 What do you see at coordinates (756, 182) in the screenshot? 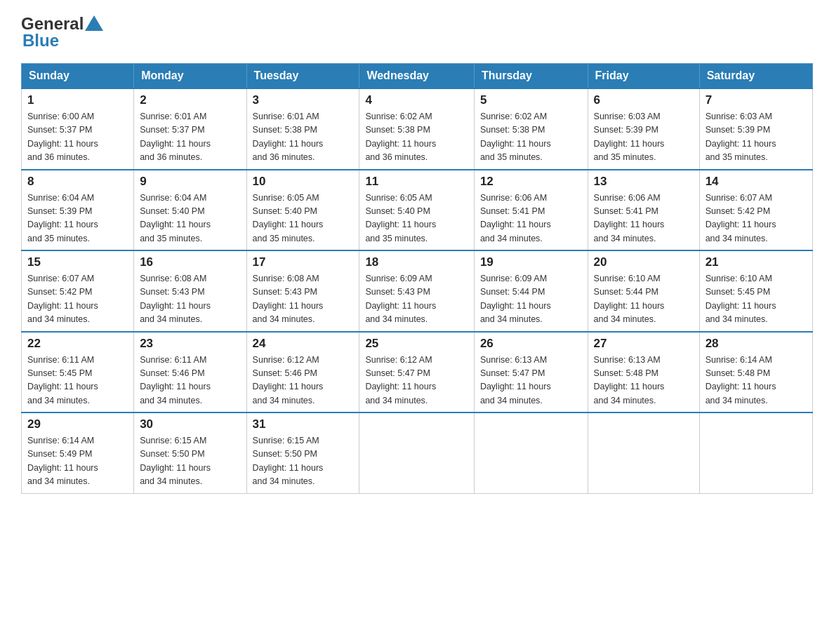
I see `day-number: 14` at bounding box center [756, 182].